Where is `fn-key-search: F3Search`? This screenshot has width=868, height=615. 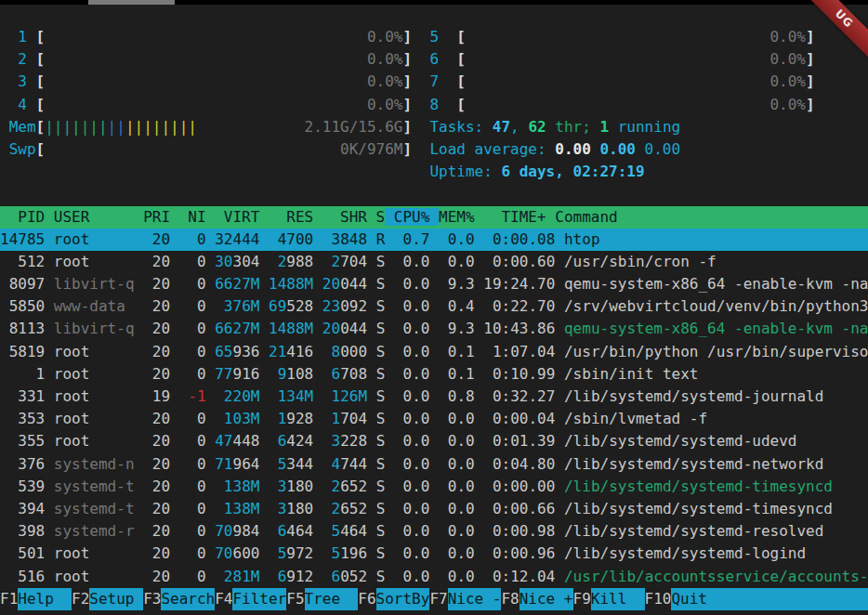
fn-key-search: F3Search is located at coordinates (178, 599).